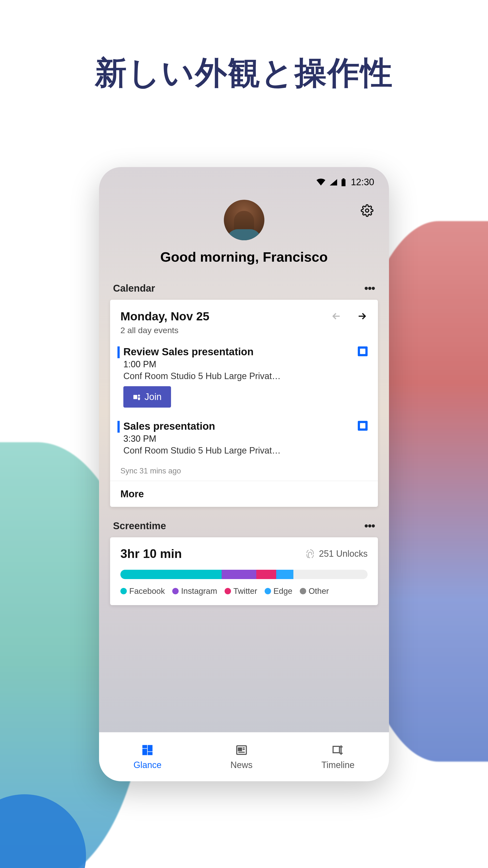 The width and height of the screenshot is (488, 868). What do you see at coordinates (319, 591) in the screenshot?
I see `legend-label: Other` at bounding box center [319, 591].